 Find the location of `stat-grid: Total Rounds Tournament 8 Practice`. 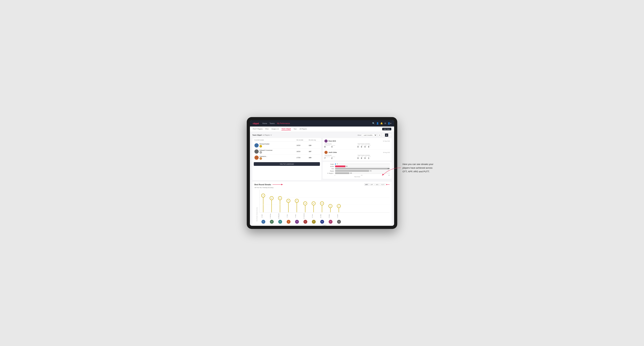

stat-grid: Total Rounds Tournament 8 Practice is located at coordinates (357, 146).